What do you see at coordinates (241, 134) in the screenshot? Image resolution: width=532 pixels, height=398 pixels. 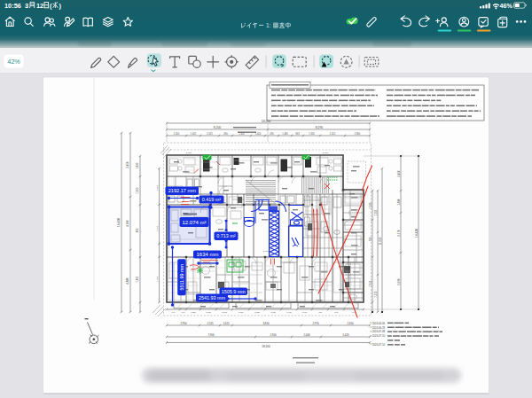 I see `svg-text: 1,424` at bounding box center [241, 134].